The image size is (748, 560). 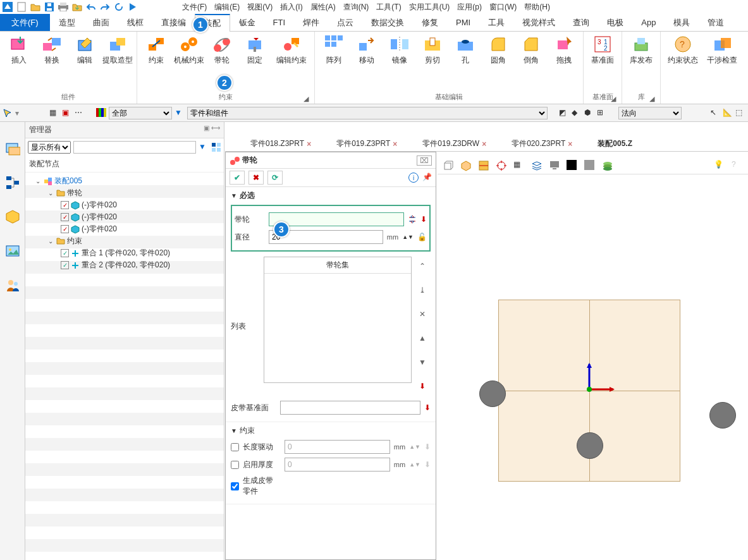 What do you see at coordinates (350, 408) in the screenshot?
I see `belt-datum-input` at bounding box center [350, 408].